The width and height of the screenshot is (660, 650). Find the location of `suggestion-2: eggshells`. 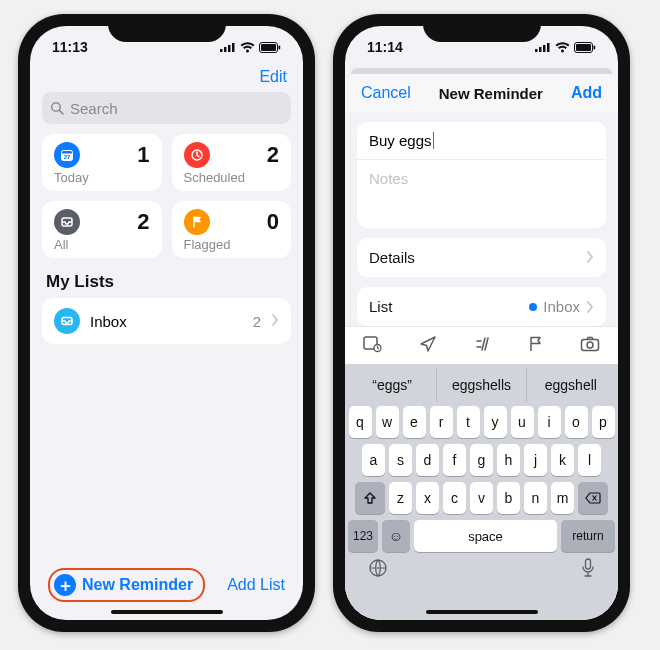

suggestion-2: eggshells is located at coordinates (482, 385).